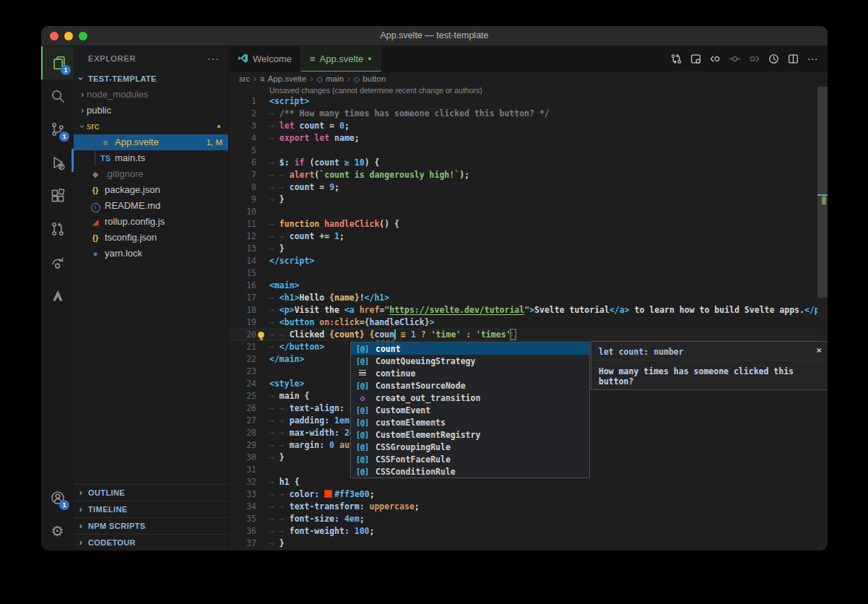  Describe the element at coordinates (529, 286) in the screenshot. I see `code-line-16: 16<main>` at that location.